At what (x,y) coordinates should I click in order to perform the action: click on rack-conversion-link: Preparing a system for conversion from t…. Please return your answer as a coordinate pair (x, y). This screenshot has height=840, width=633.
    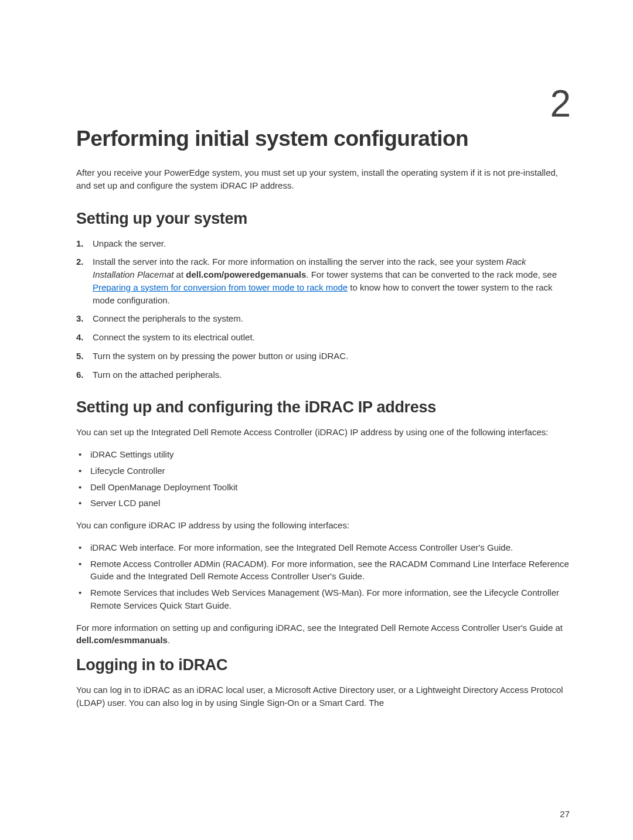
    Looking at the image, I should click on (220, 287).